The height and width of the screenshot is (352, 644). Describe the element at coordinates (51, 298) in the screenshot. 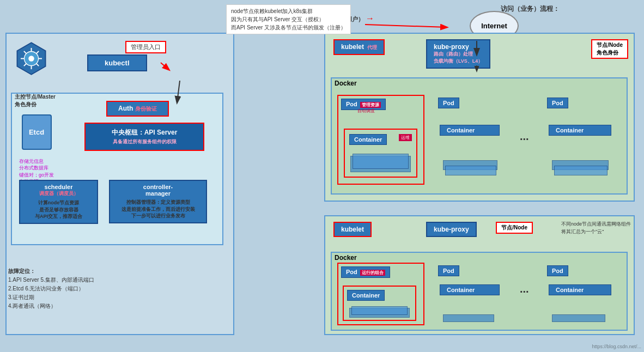

I see `fault-item-3: 3.证书过期` at that location.